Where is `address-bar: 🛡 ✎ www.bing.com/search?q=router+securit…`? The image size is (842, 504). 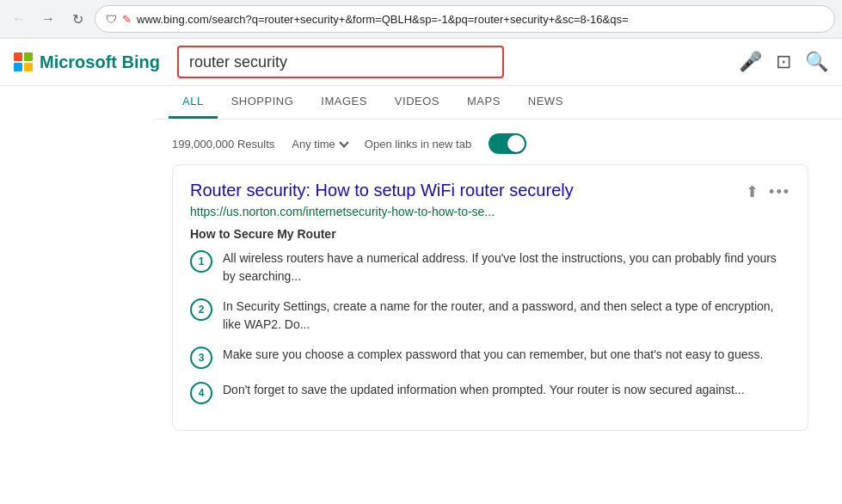
address-bar: 🛡 ✎ www.bing.com/search?q=router+securit… is located at coordinates (464, 19).